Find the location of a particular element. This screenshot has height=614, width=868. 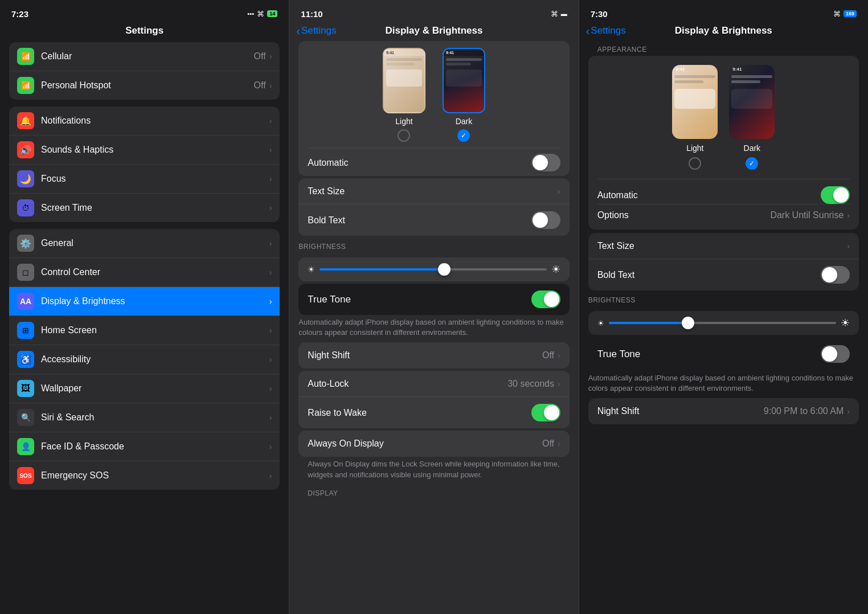

p3-automatic-toggle is located at coordinates (835, 195).